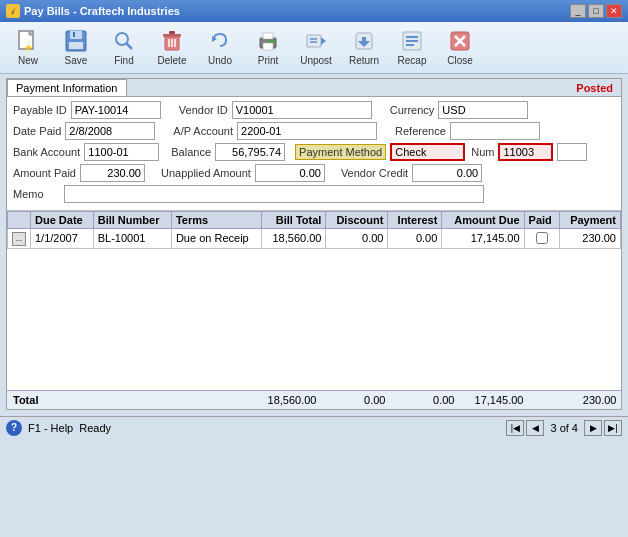 This screenshot has width=628, height=537. I want to click on reference-input, so click(495, 131).